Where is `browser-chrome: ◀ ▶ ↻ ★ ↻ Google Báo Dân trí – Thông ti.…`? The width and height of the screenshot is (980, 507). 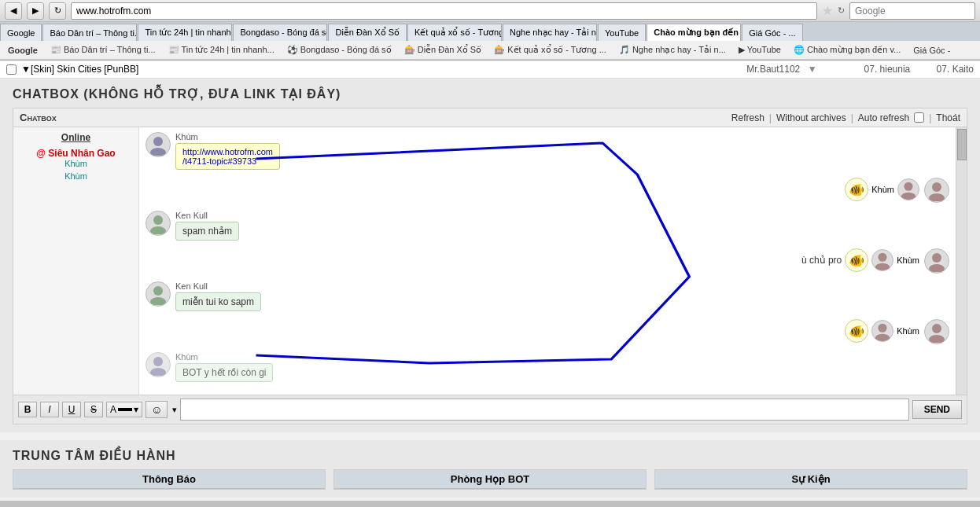 browser-chrome: ◀ ▶ ↻ ★ ↻ Google Báo Dân trí – Thông ti.… is located at coordinates (490, 30).